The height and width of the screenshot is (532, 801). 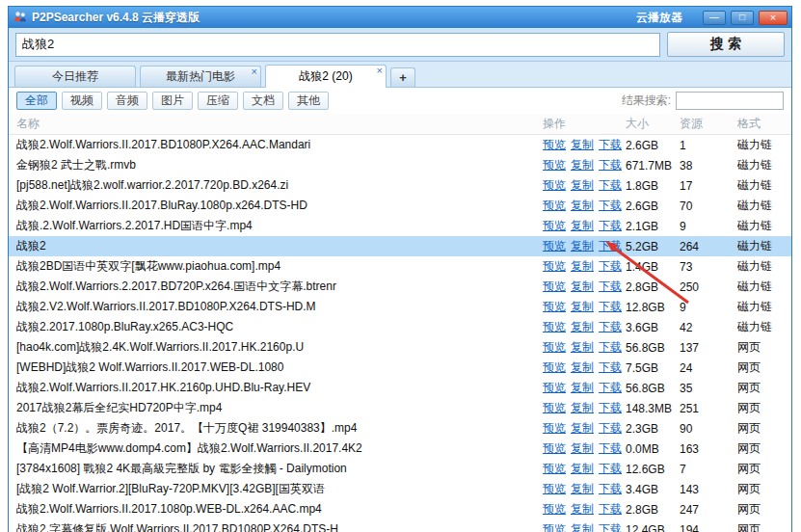 What do you see at coordinates (400, 409) in the screenshot?
I see `table-row: 2017战狼2幕后全纪实HD720P中字.mp4预览复制下载148.3MB251…` at bounding box center [400, 409].